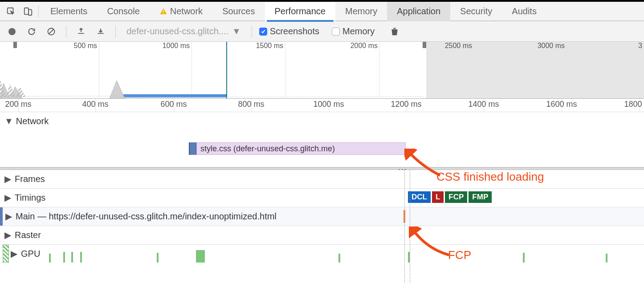 This screenshot has height=283, width=644. Describe the element at coordinates (480, 197) in the screenshot. I see `badge-fmp: FMP` at that location.